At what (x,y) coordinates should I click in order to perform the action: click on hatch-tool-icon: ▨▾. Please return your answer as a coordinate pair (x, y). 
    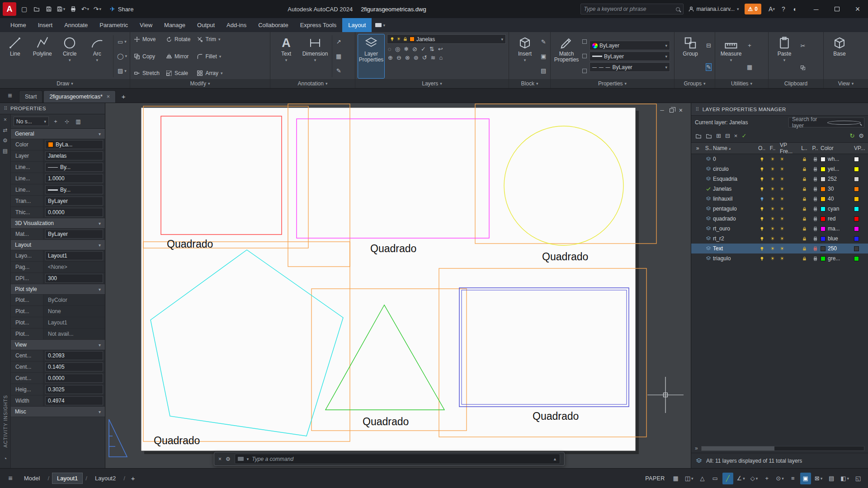
    Looking at the image, I should click on (122, 70).